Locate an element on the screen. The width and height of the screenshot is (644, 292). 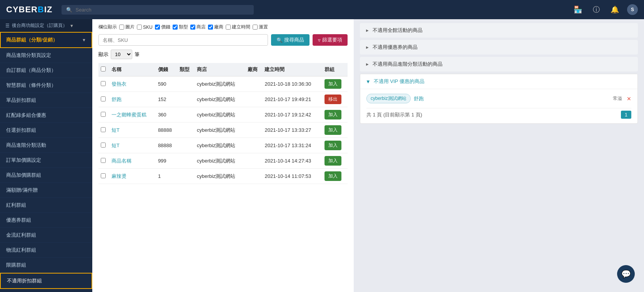
filter-button: ▿ 篩選要項 is located at coordinates (330, 40).